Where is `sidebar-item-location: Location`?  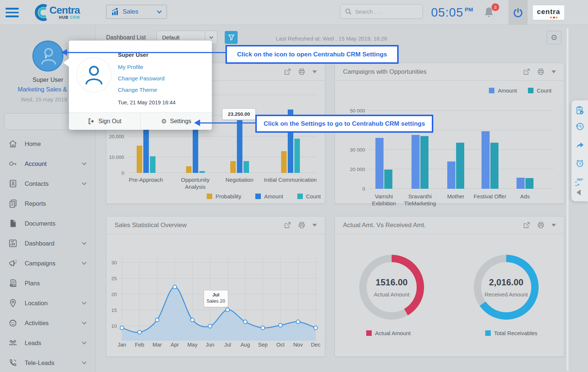 sidebar-item-location: Location is located at coordinates (48, 303).